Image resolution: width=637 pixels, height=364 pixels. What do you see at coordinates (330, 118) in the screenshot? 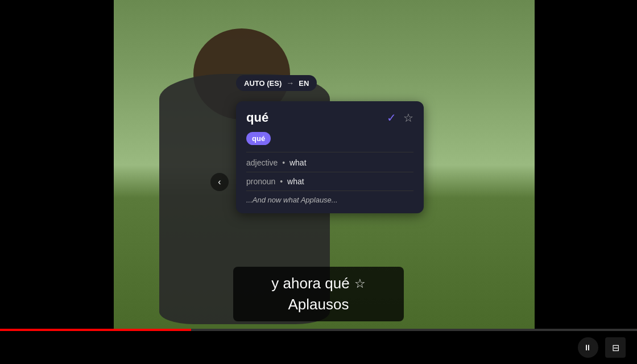
I see `popup-header: qué ✓ ☆` at bounding box center [330, 118].